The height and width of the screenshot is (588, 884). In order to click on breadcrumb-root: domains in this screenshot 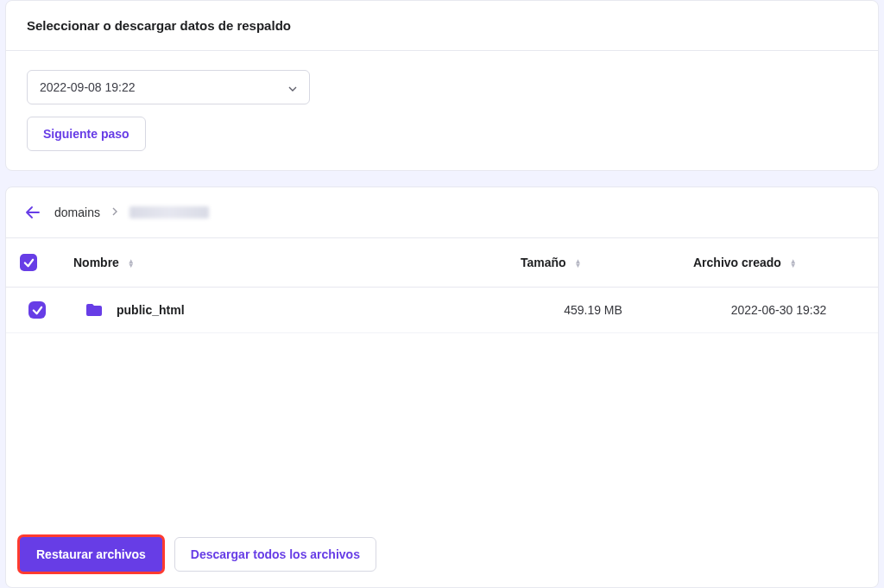, I will do `click(78, 212)`.